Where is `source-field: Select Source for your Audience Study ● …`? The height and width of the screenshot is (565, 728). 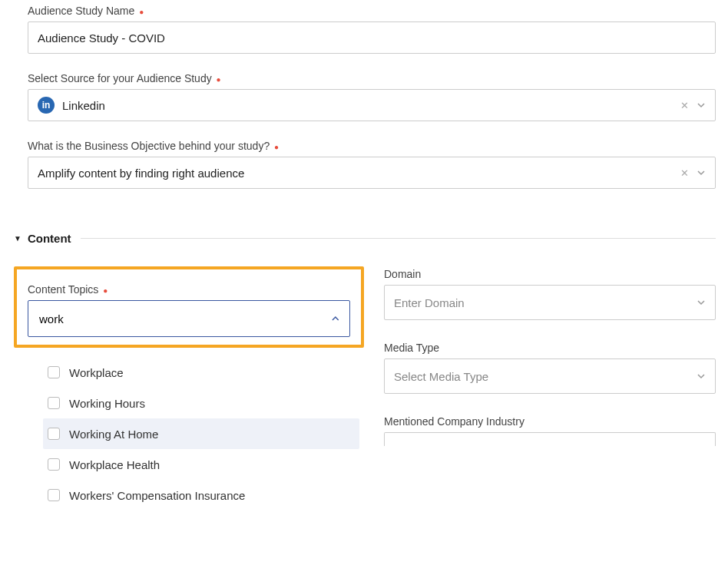
source-field: Select Source for your Audience Study ● … is located at coordinates (372, 97).